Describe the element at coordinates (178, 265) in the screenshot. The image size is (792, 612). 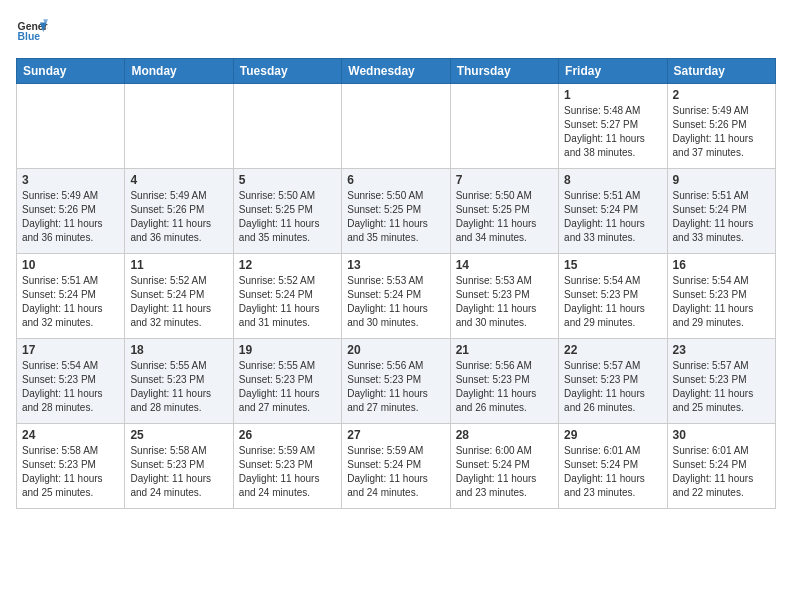
I see `day-number: 11` at that location.